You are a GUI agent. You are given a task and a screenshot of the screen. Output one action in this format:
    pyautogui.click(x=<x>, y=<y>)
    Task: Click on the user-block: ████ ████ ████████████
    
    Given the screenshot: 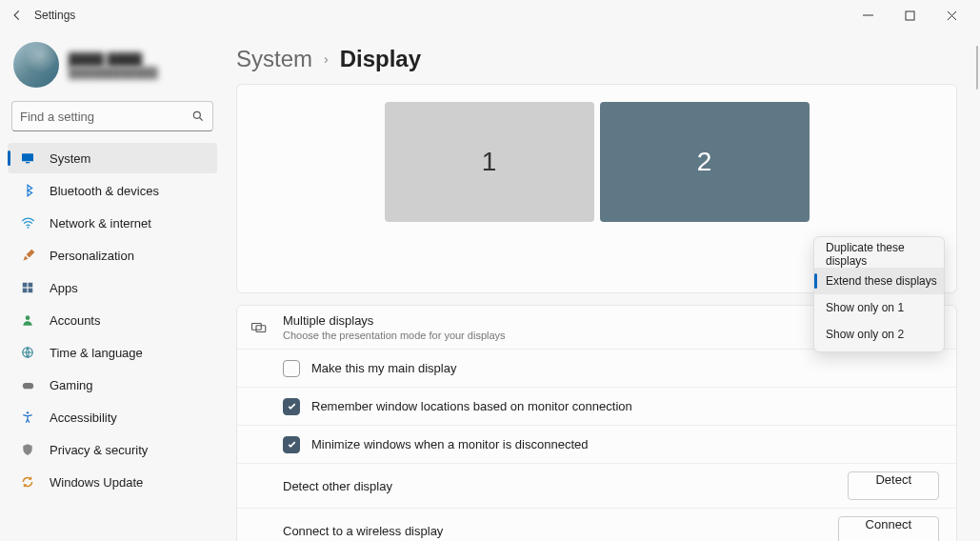 What is the action you would take?
    pyautogui.click(x=112, y=65)
    